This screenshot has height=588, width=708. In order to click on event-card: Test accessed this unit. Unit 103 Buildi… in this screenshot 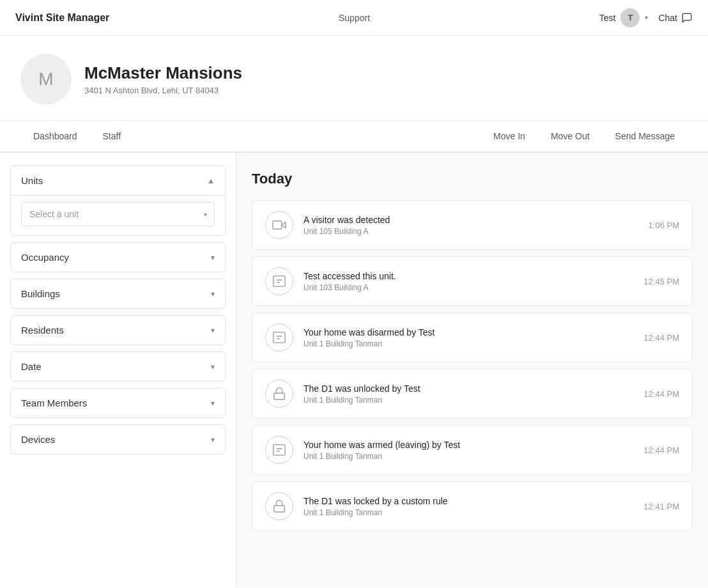, I will do `click(472, 281)`.